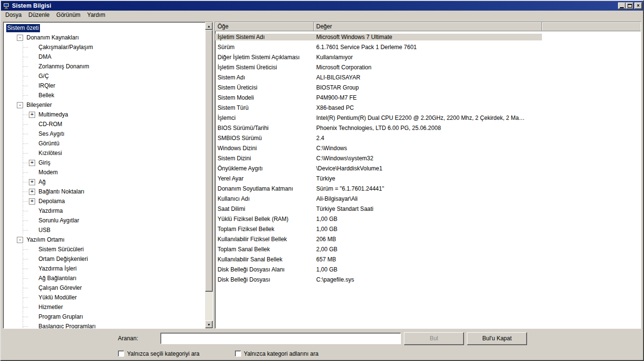 This screenshot has height=361, width=644. What do you see at coordinates (428, 178) in the screenshot?
I see `table-row: Yerel AyarTürkiye` at bounding box center [428, 178].